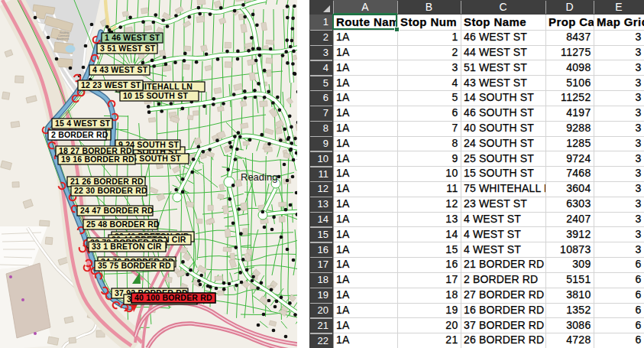  I want to click on svg-text: 25 48 BORDER RD, so click(123, 224).